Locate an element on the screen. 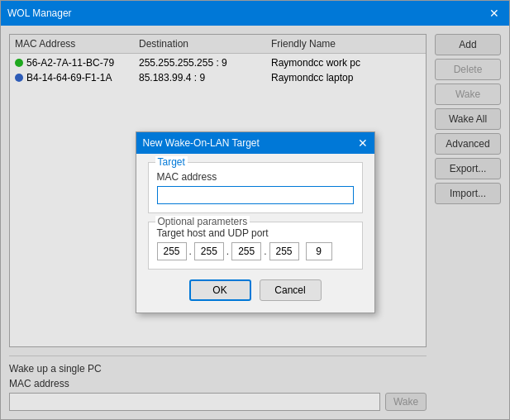 This screenshot has height=420, width=510. port-input is located at coordinates (319, 251).